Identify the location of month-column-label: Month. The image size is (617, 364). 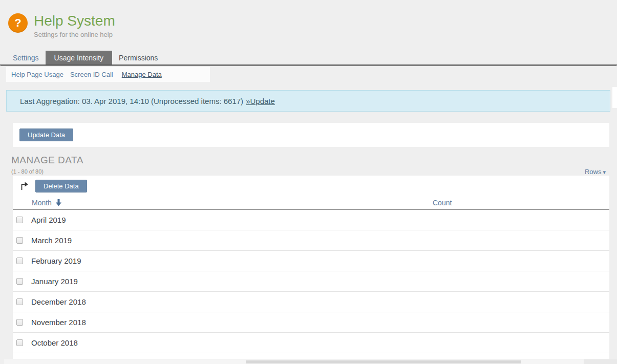
(42, 203).